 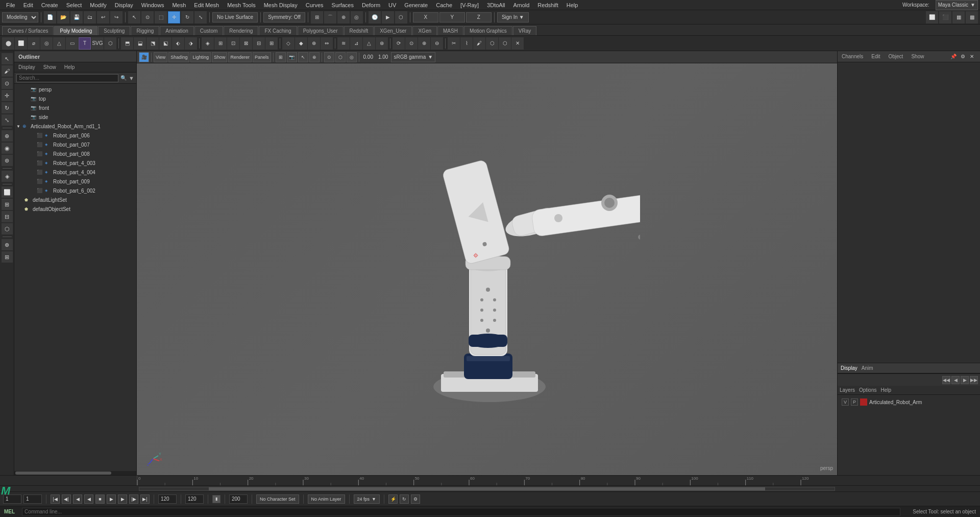 What do you see at coordinates (208, 43) in the screenshot?
I see `shelf-bevel: ◈` at bounding box center [208, 43].